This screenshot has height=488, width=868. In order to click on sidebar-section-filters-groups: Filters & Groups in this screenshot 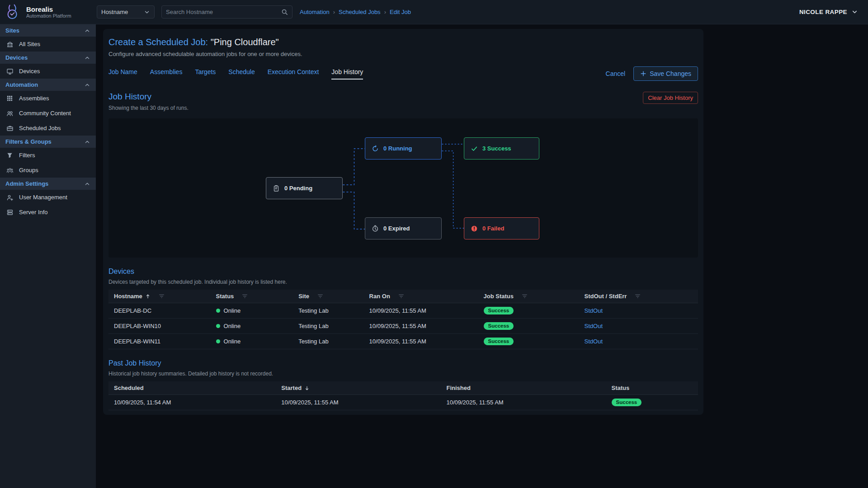, I will do `click(48, 142)`.